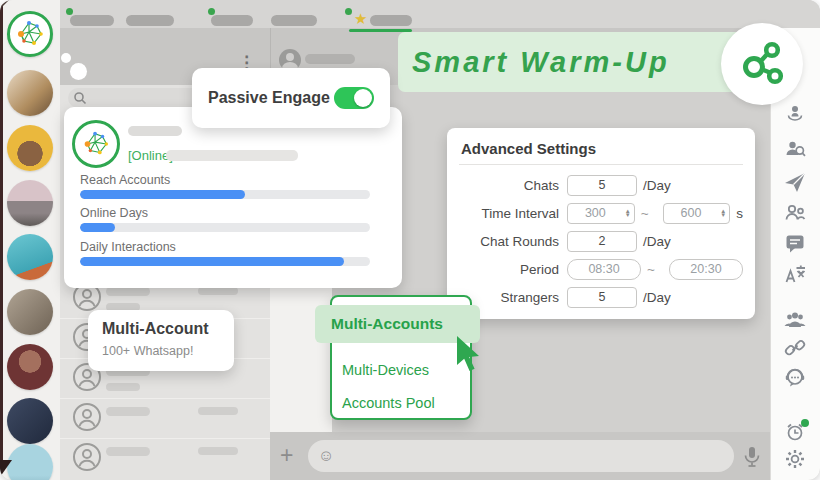 Image resolution: width=820 pixels, height=480 pixels. What do you see at coordinates (795, 149) in the screenshot?
I see `user-search-icon` at bounding box center [795, 149].